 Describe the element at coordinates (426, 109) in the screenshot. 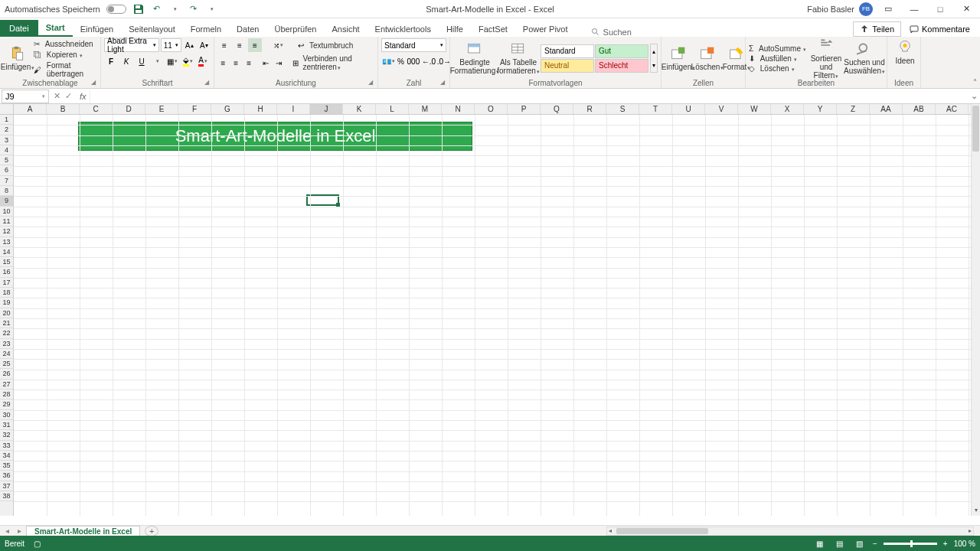

I see `col-header-M: M` at that location.